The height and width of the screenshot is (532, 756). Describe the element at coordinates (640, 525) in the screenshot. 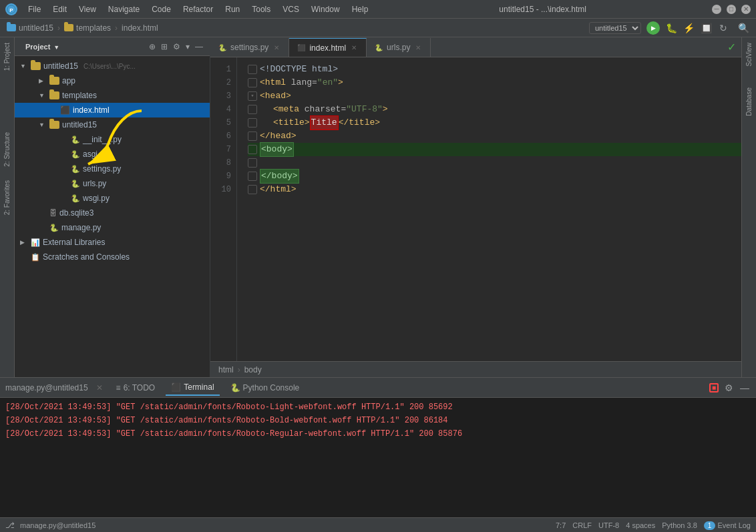

I see `status-indent: 4 spaces` at that location.